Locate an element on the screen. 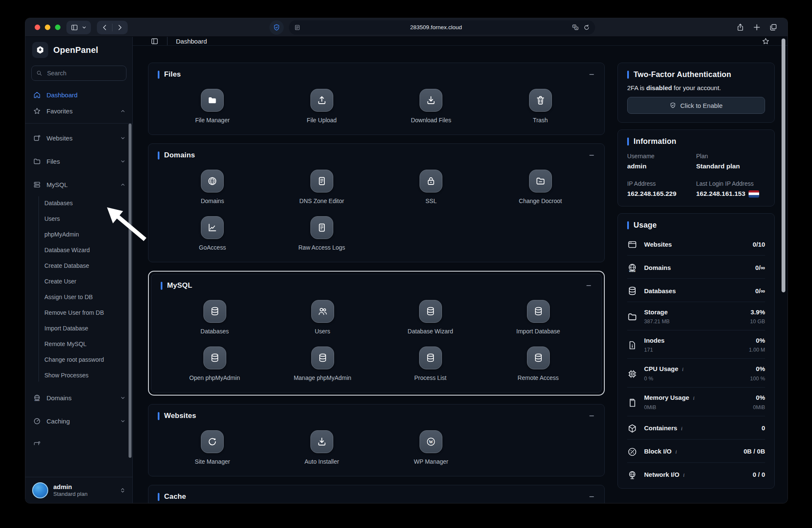  submenu-item-users: Users is located at coordinates (79, 219).